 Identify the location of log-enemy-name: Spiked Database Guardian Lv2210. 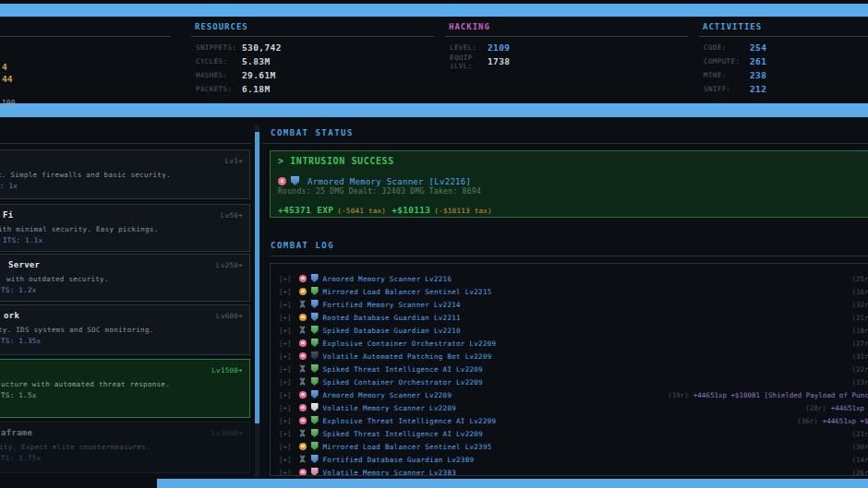
(392, 330).